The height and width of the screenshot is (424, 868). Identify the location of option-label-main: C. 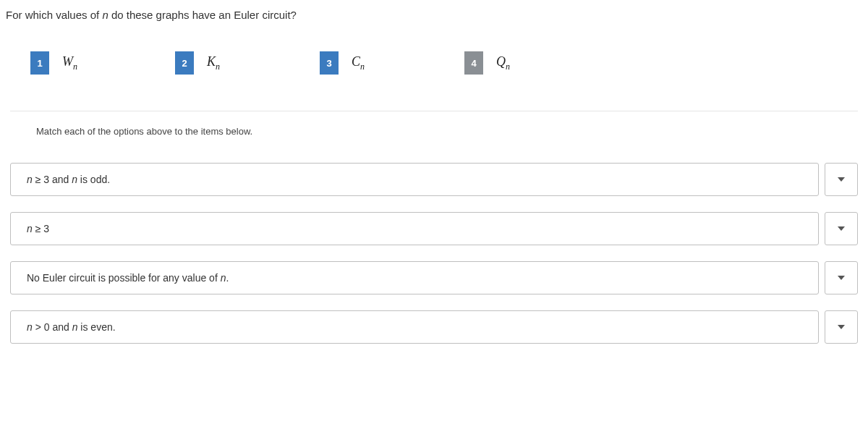
(356, 62).